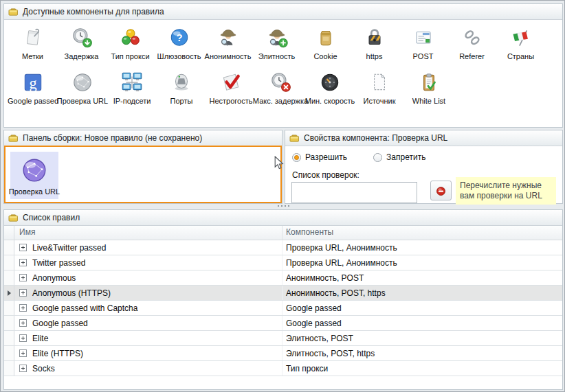  I want to click on rule-name-cell: Google passed, so click(148, 323).